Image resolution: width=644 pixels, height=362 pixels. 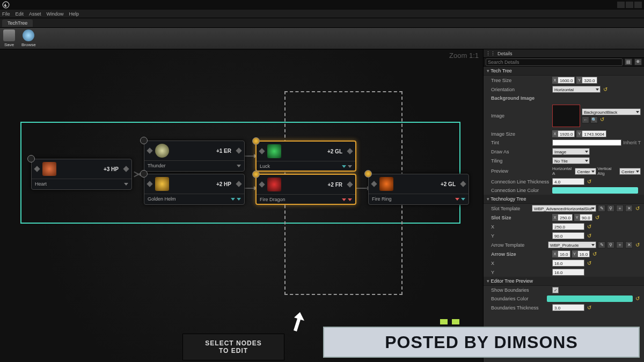 What do you see at coordinates (306, 156) in the screenshot?
I see `node-luck: +2 GL Luck` at bounding box center [306, 156].